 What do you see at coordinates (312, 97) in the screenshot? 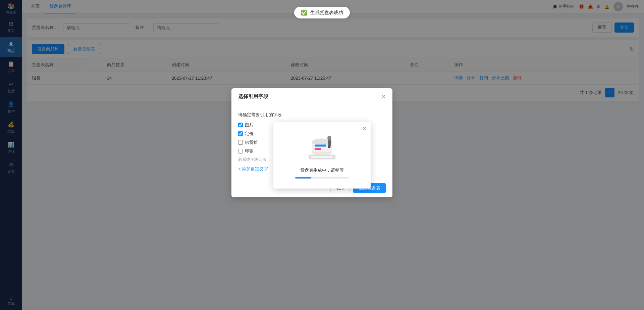
I see `dialog-select-header: 选择引用字段 ✕` at bounding box center [312, 97].